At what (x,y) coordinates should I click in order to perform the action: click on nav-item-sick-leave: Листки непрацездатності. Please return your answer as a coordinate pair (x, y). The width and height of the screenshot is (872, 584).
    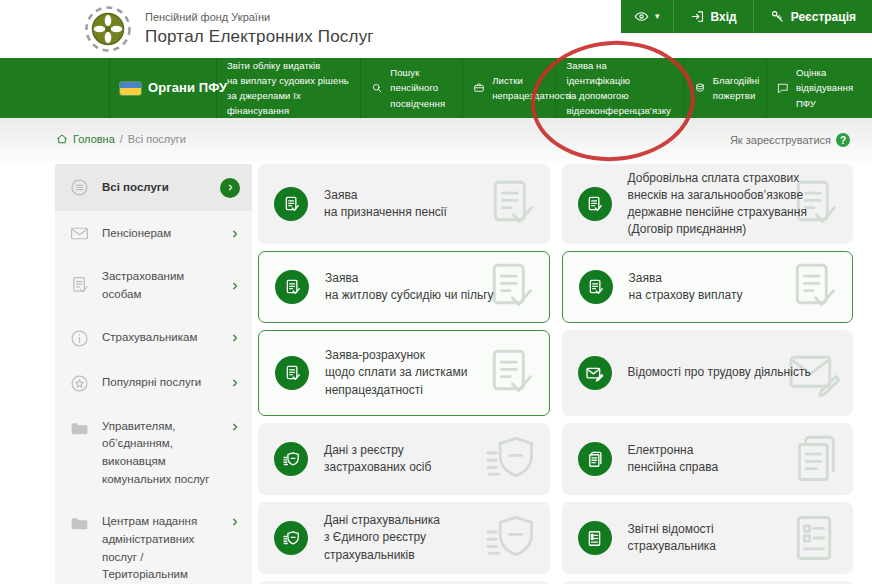
    Looking at the image, I should click on (510, 88).